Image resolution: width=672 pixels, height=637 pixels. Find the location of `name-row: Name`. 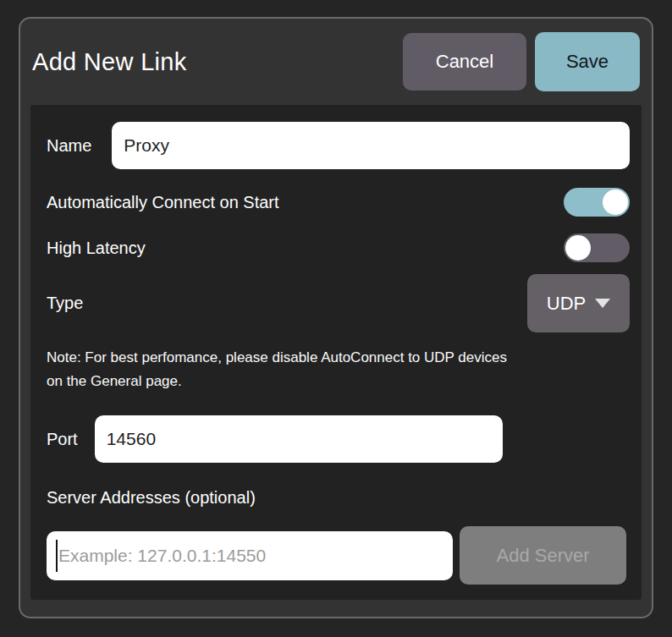

name-row: Name is located at coordinates (339, 146).